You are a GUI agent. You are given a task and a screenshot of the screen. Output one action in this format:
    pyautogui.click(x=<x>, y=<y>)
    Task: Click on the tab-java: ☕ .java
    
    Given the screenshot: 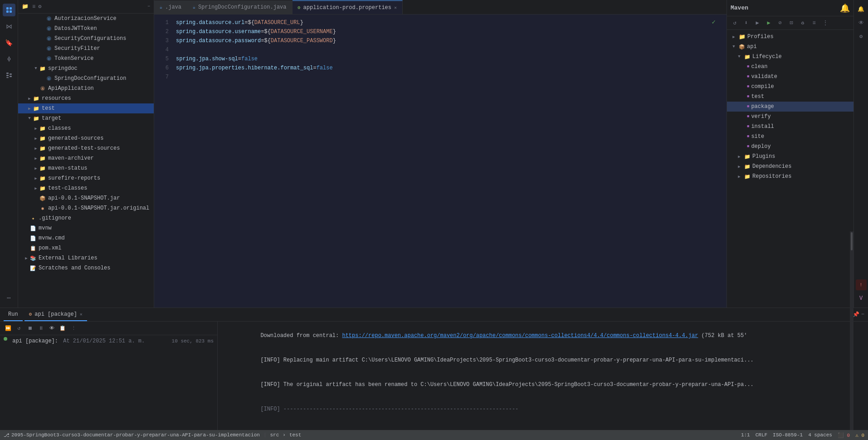 What is the action you would take?
    pyautogui.click(x=171, y=7)
    